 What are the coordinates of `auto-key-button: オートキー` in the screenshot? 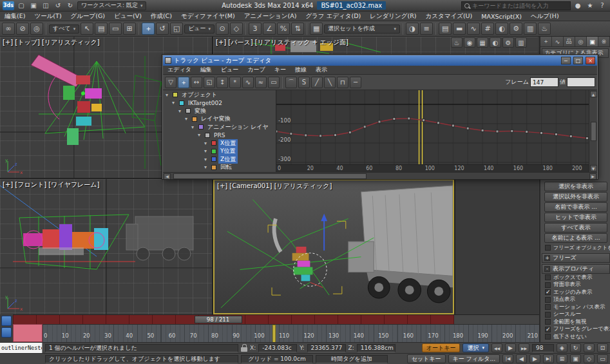 It's located at (441, 348).